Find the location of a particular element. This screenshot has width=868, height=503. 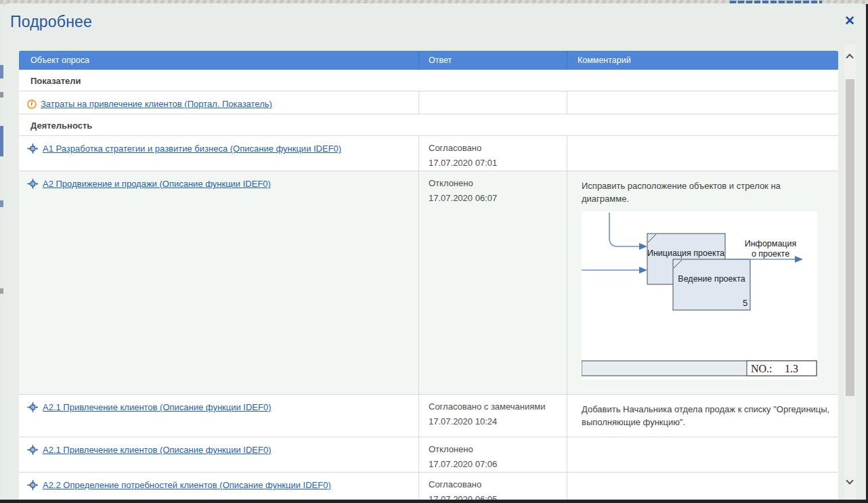

section-label: Деятельность is located at coordinates (429, 125).